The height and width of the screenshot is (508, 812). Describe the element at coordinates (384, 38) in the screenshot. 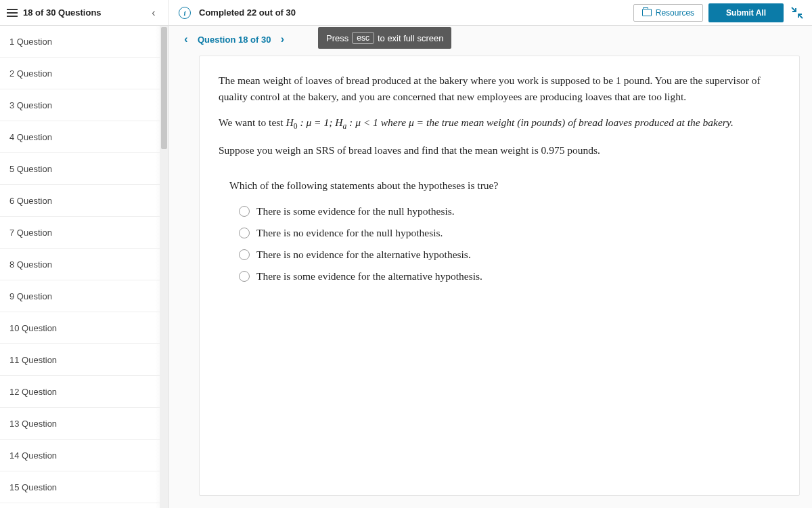

I see `fullscreen-esc-banner: Press esc to exit full screen` at that location.